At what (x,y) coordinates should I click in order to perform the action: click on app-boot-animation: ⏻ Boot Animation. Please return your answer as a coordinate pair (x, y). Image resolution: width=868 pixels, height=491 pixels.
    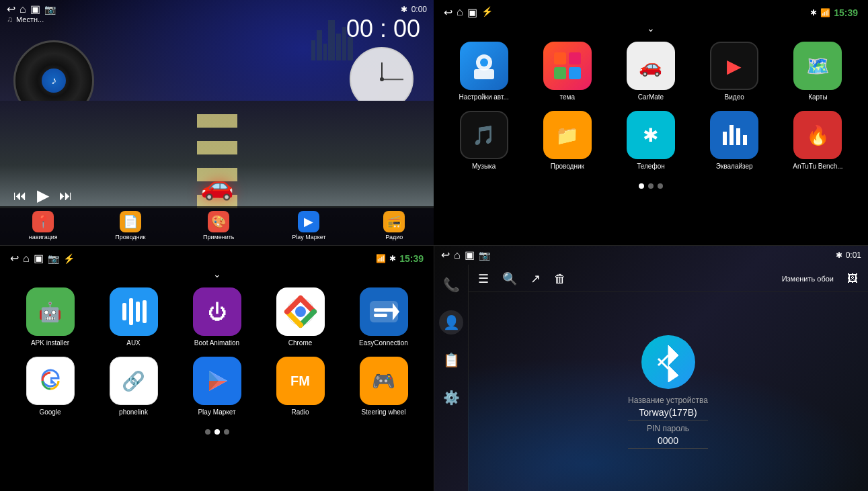
    Looking at the image, I should click on (216, 317).